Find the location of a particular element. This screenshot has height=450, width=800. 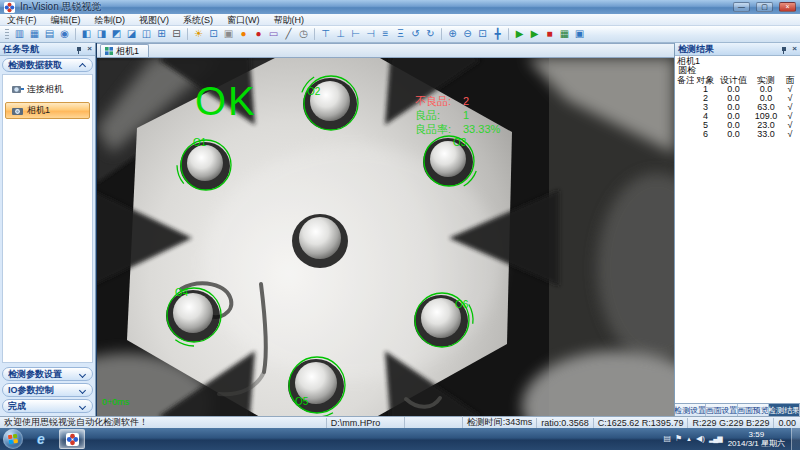

menu-item: 窗口(W) is located at coordinates (244, 20).